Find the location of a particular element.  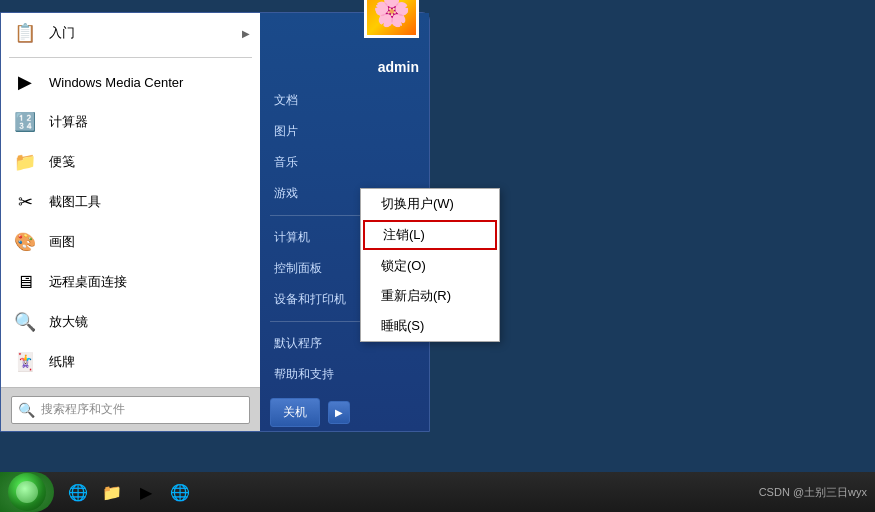

taskbar: 🌐 📁 ▶ 🌐 CSDN @土别三日wyx is located at coordinates (438, 492).